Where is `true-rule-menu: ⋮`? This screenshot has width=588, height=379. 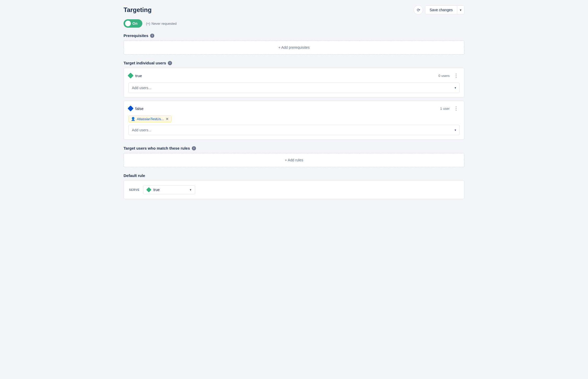
true-rule-menu: ⋮ is located at coordinates (456, 76).